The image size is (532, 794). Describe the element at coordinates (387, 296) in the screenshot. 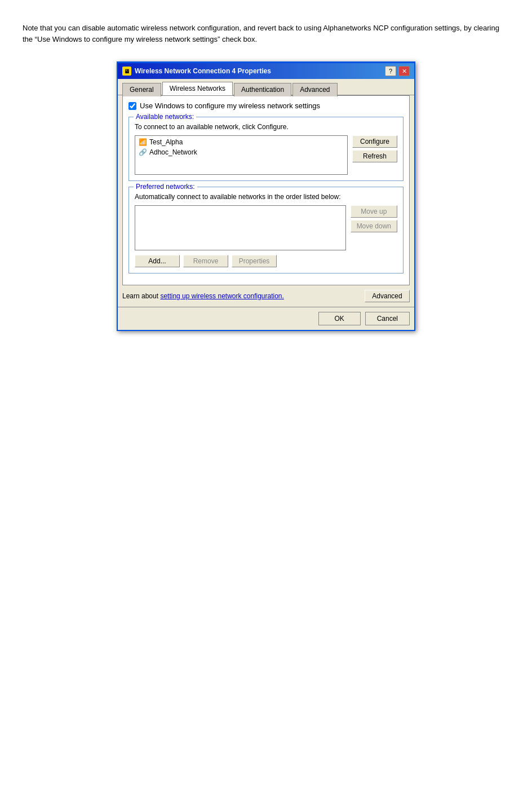

I see `advanced-button: Advanced` at that location.